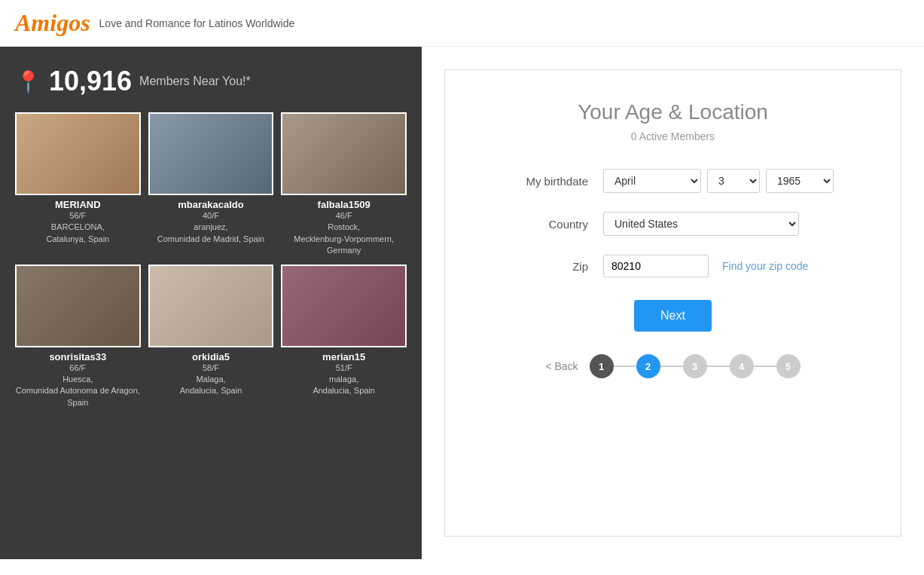 The width and height of the screenshot is (924, 575). I want to click on form-subtitle: 0 Active Members, so click(673, 136).